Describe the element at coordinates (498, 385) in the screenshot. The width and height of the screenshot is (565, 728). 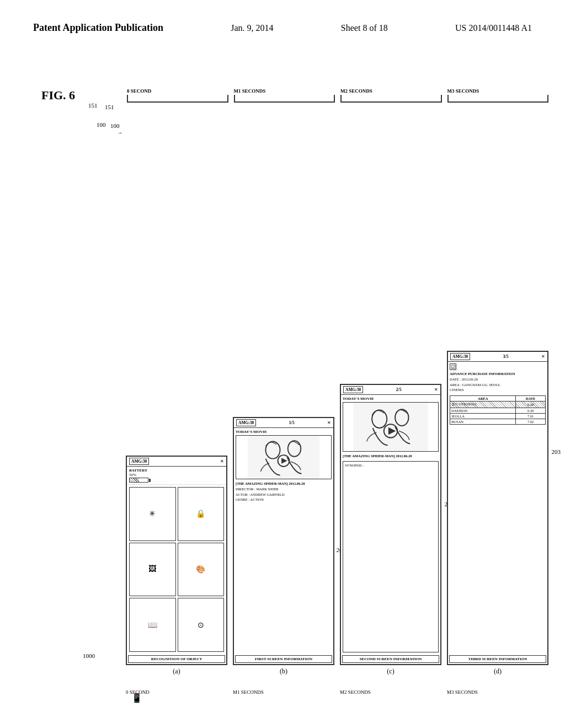
I see `area-label-d: AREA : GANGNAM-GU, SEOUL` at that location.